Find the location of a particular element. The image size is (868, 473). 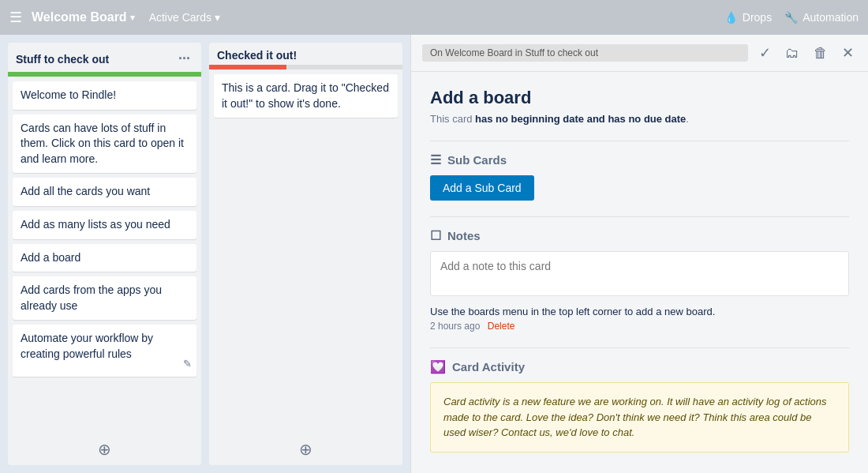

header: ☰ Welcome Board ▾ Active Cards ▾ 💧 Drops… is located at coordinates (434, 17).